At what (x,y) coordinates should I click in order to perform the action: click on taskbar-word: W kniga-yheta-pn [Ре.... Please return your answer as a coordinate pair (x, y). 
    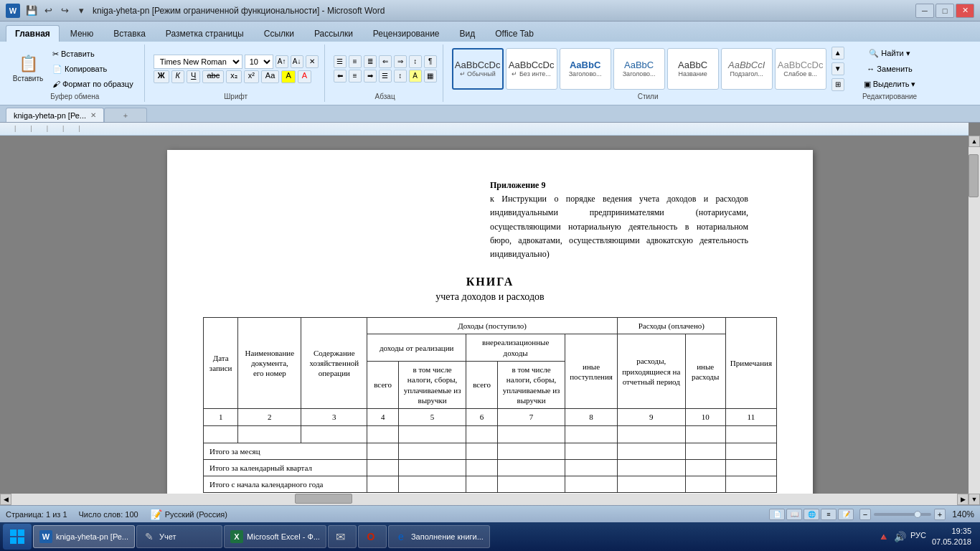
    Looking at the image, I should click on (84, 537).